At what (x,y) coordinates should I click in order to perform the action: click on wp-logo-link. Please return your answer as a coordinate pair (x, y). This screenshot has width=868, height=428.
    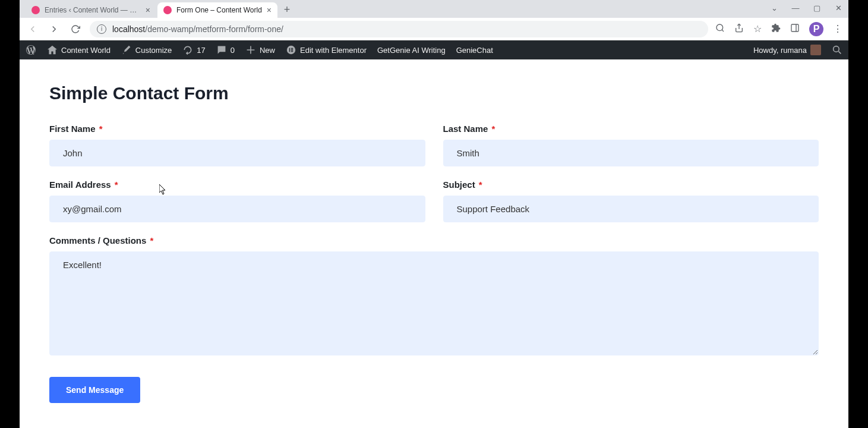
    Looking at the image, I should click on (31, 50).